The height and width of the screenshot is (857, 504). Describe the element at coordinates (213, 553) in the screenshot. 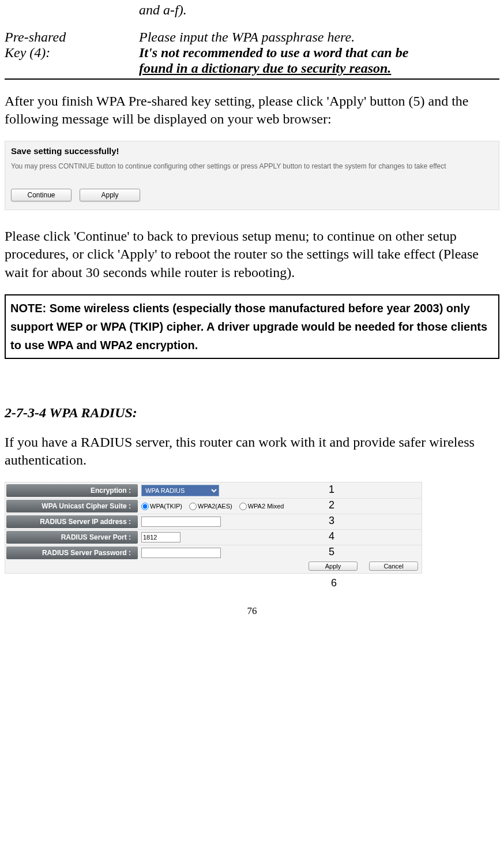

I see `password-row: RADIUS Server Password :` at that location.